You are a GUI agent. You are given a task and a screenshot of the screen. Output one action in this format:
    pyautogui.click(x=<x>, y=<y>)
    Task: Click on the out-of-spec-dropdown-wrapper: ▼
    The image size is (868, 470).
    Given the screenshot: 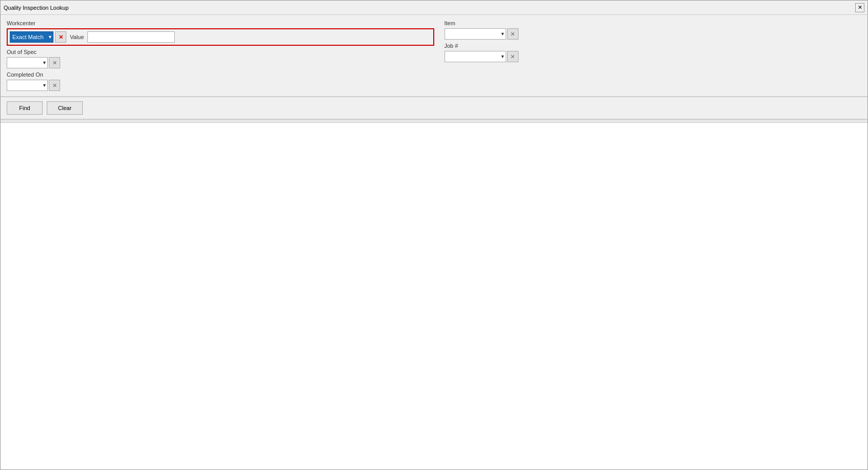 What is the action you would take?
    pyautogui.click(x=27, y=63)
    